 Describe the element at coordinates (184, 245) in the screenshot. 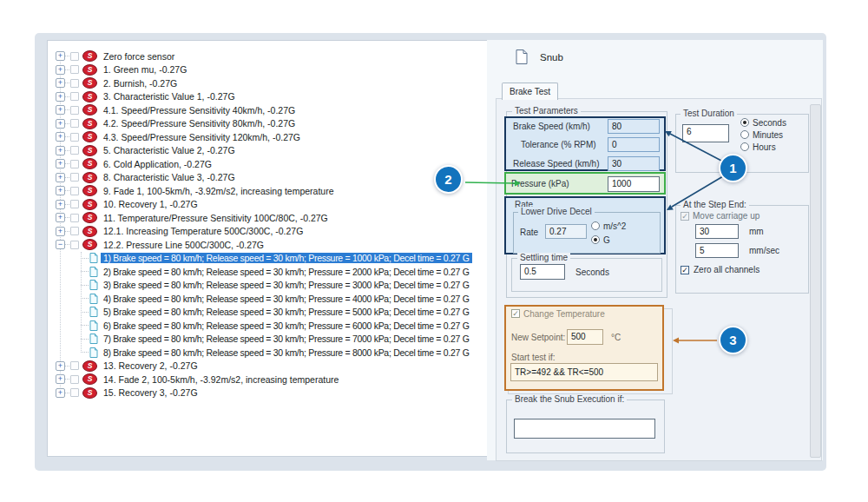

I see `tree-item-label: 12.2. Pressure Line 500C/300C, -0.27G` at that location.